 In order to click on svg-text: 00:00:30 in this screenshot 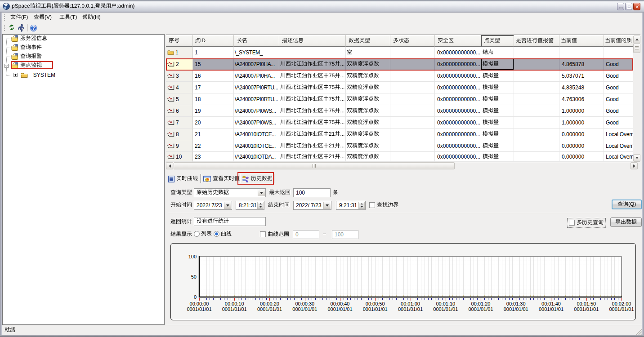, I will do `click(305, 304)`.